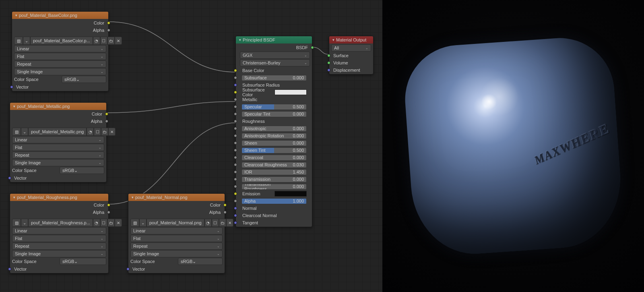 This screenshot has height=292, width=644. What do you see at coordinates (60, 15) in the screenshot?
I see `node-header: ▾ pouf_Material_BaseColor.png` at bounding box center [60, 15].